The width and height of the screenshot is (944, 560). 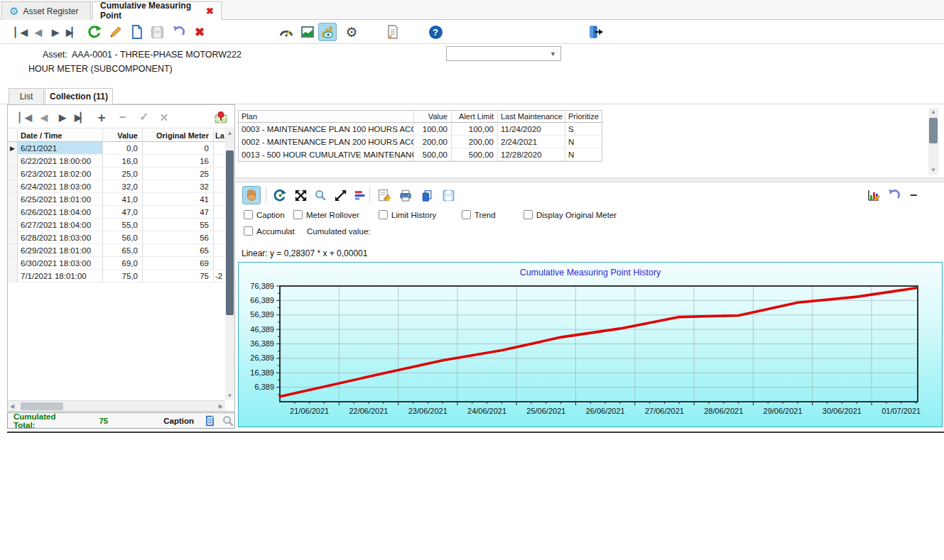 What do you see at coordinates (25, 117) in the screenshot?
I see `grid-nav-first-button: ▏◀` at bounding box center [25, 117].